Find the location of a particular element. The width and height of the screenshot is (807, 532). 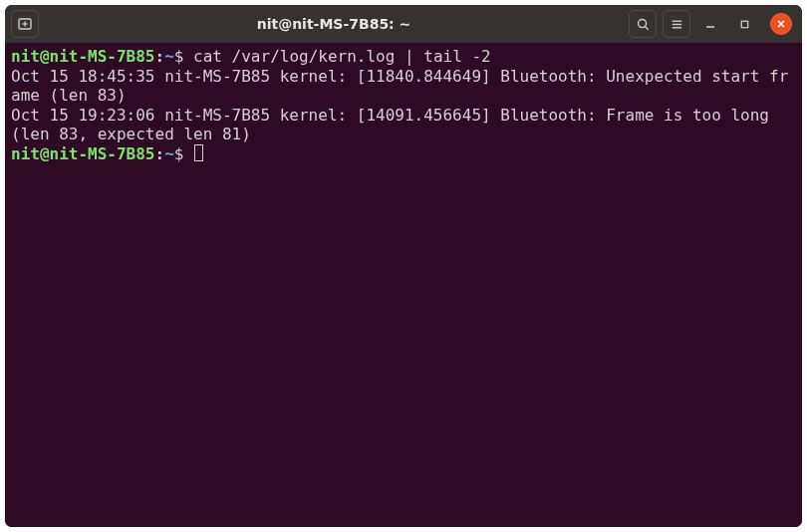

command-text: cat /var/log/kern.log | tail -2 is located at coordinates (343, 56).